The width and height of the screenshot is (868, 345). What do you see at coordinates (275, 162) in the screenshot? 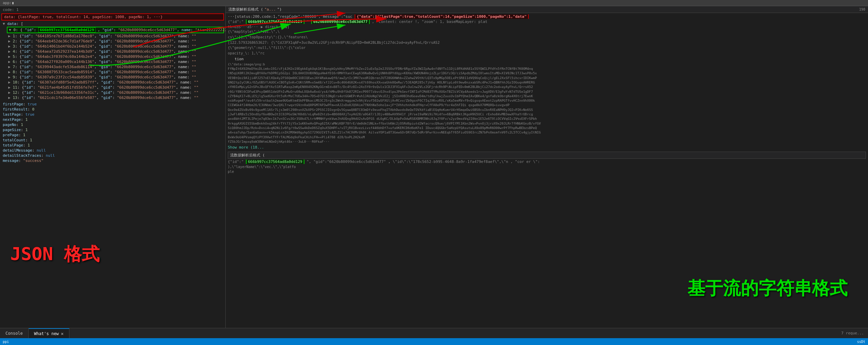
I see `second-green-id-box: 666b997cc37564ad8a0dd129` at bounding box center [275, 162].